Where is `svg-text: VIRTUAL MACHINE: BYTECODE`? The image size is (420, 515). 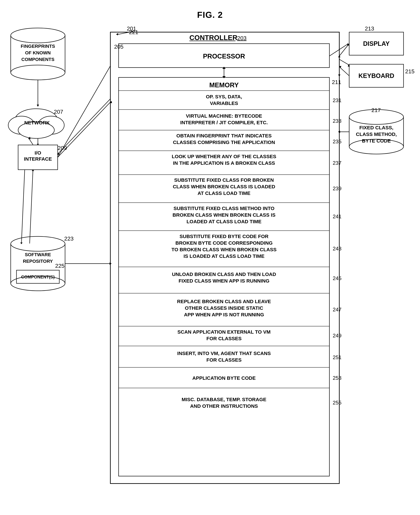 svg-text: VIRTUAL MACHINE: BYTECODE is located at coordinates (224, 116).